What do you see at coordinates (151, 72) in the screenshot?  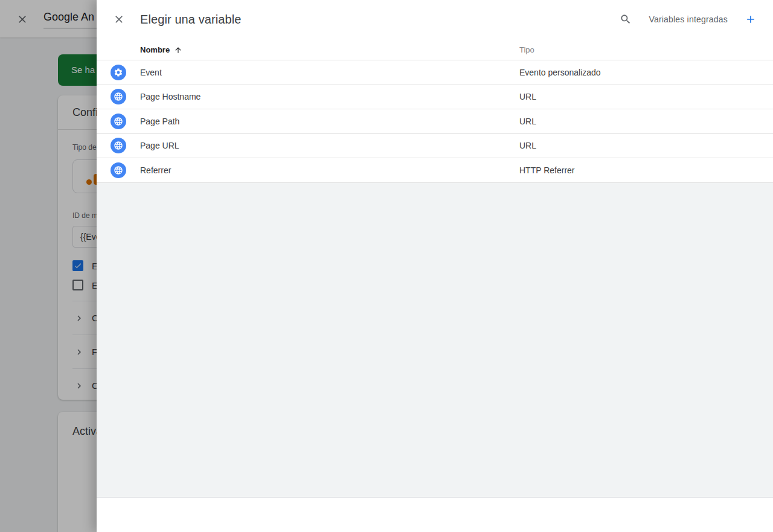 I see `variable-name: Event` at bounding box center [151, 72].